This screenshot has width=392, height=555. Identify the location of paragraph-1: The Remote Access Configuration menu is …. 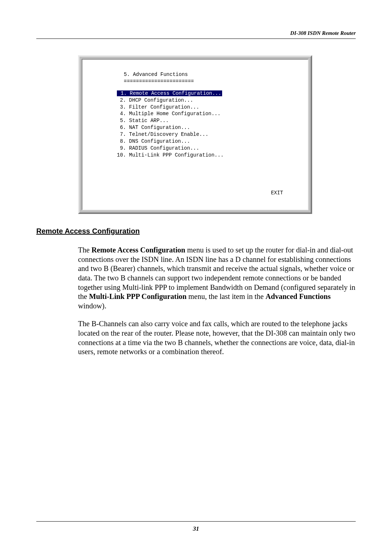
(217, 278).